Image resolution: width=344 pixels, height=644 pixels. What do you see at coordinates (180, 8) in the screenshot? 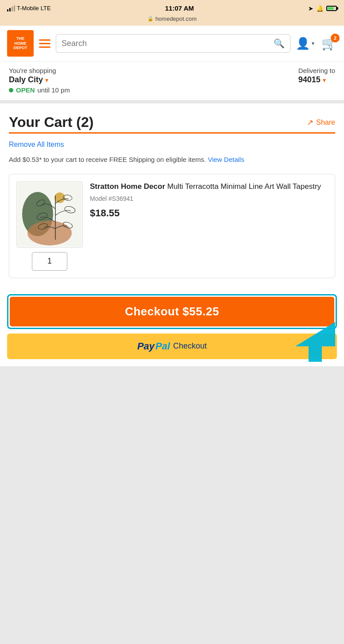
I see `time-label: 11:07 AM` at bounding box center [180, 8].